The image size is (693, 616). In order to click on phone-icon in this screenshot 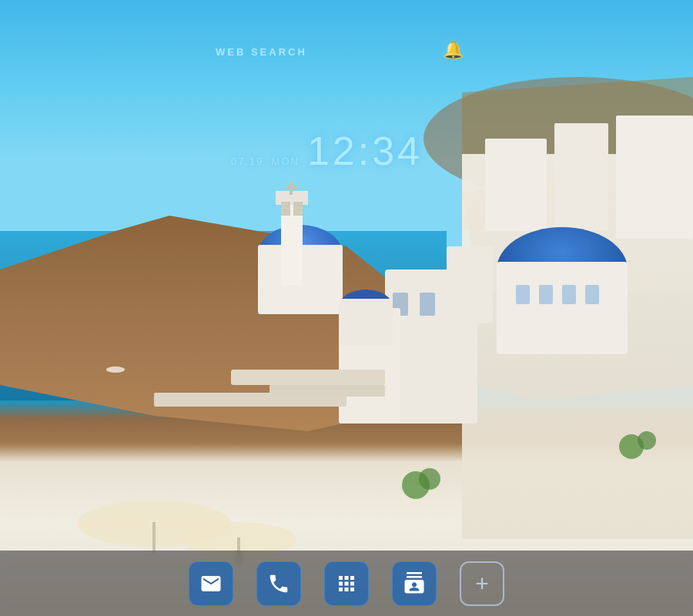, I will do `click(279, 584)`.